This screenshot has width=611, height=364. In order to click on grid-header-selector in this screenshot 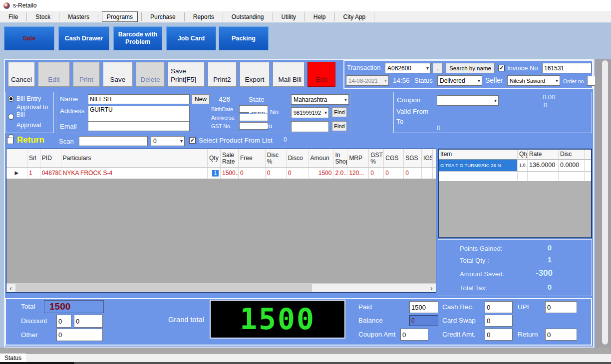, I will do `click(17, 159)`.